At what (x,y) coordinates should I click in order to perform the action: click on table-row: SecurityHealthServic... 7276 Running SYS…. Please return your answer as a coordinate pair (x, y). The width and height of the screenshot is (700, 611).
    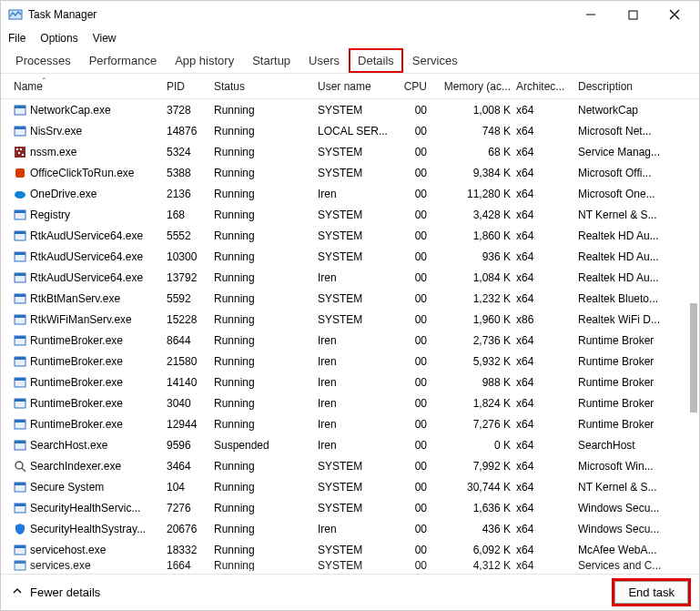
    Looking at the image, I should click on (350, 508).